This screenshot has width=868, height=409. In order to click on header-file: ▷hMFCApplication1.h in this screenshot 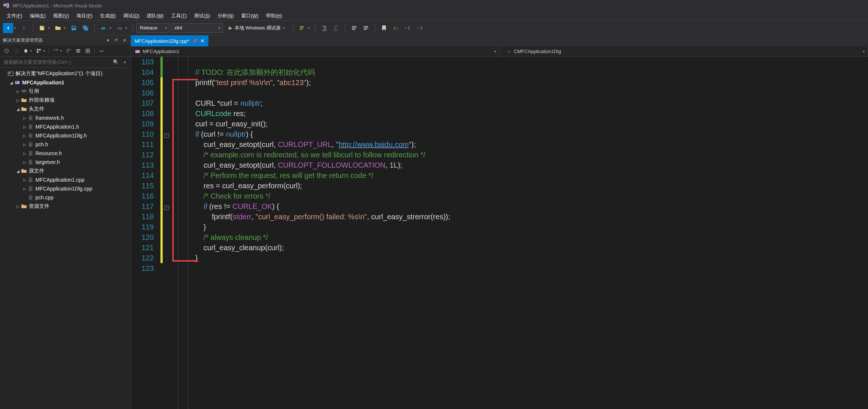, I will do `click(65, 127)`.